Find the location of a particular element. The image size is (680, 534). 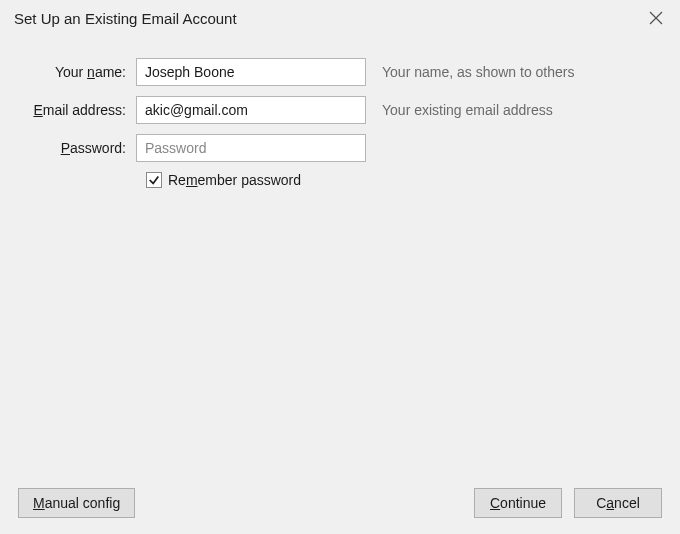

remember-label-accel: m is located at coordinates (192, 180).